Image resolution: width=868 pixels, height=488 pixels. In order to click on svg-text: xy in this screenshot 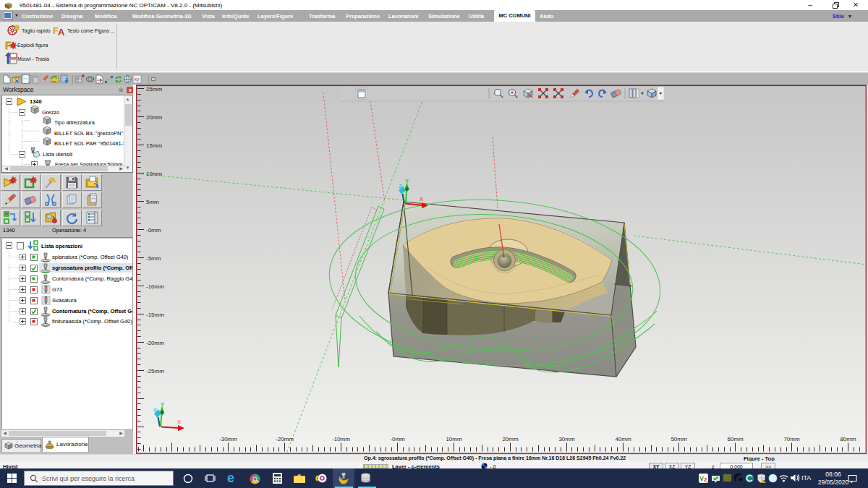, I will do `click(137, 80)`.